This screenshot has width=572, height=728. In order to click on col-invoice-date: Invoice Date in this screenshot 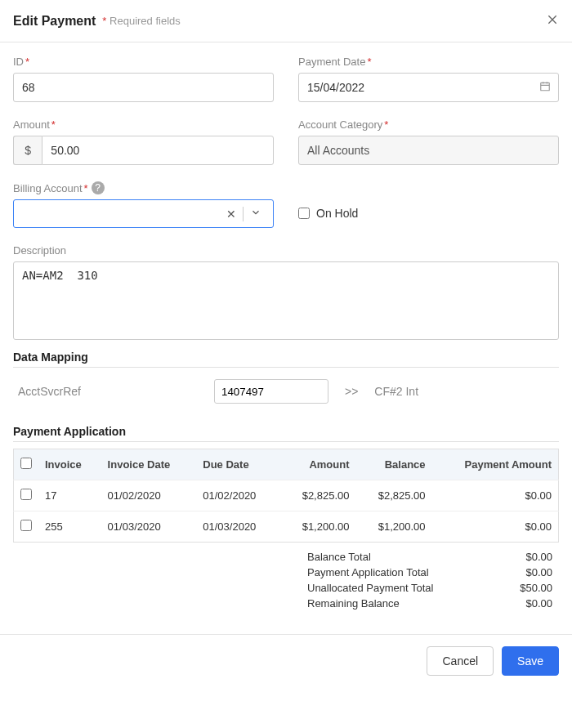, I will do `click(149, 465)`.